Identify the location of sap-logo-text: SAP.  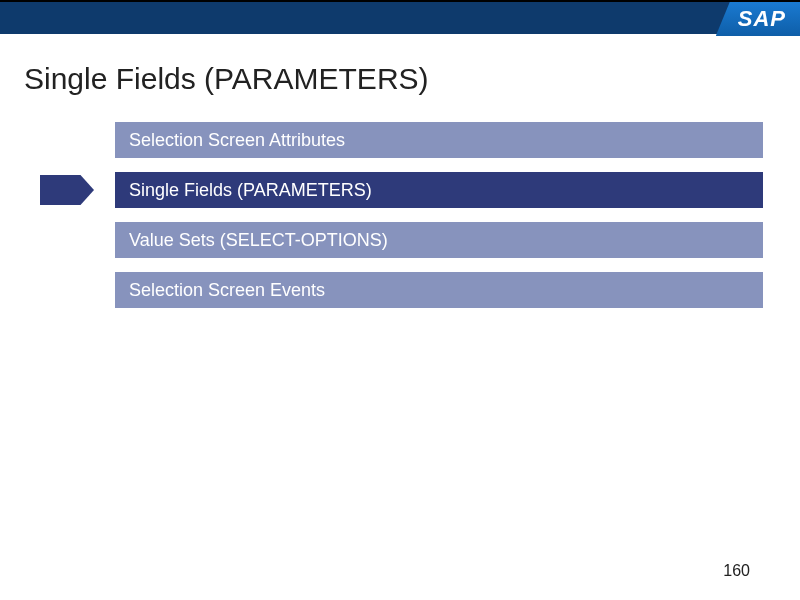
(762, 19).